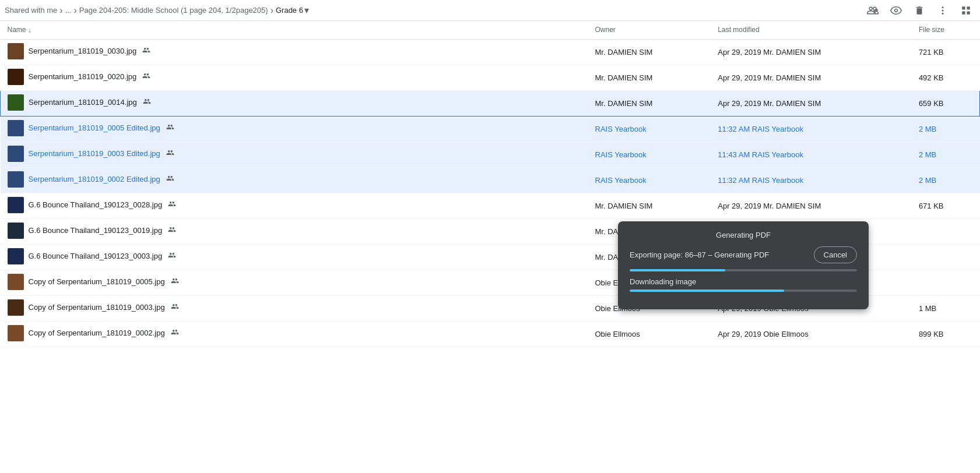 The height and width of the screenshot is (473, 980). What do you see at coordinates (174, 10) in the screenshot?
I see `breadcrumb-item-page: Page 204-205: Middle School (1 page 204,…` at bounding box center [174, 10].